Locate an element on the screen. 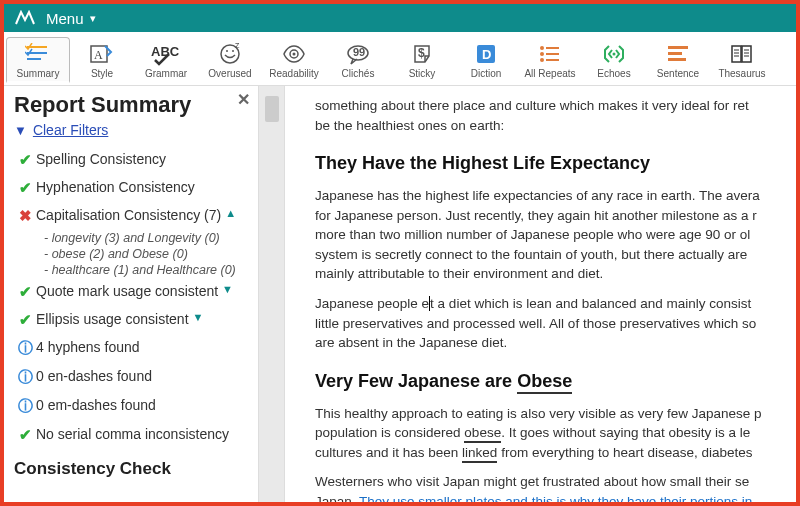  section-consistency: Consistency Check is located at coordinates (136, 469).